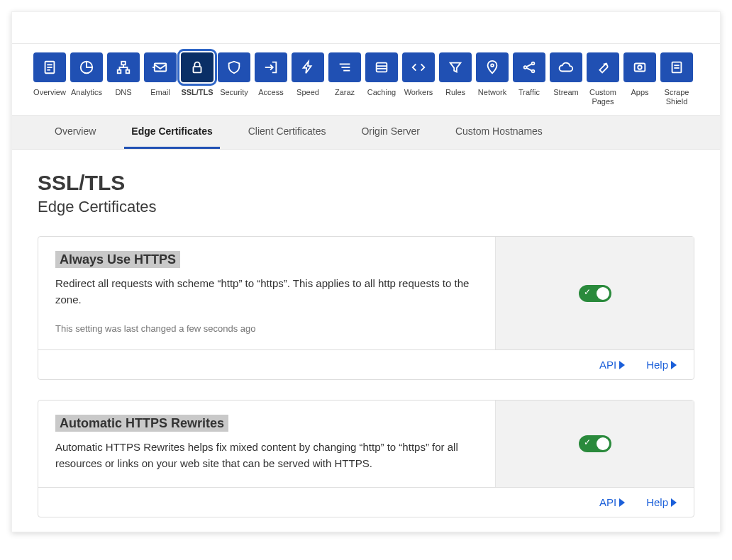  What do you see at coordinates (382, 92) in the screenshot?
I see `topnav-label: Caching` at bounding box center [382, 92].